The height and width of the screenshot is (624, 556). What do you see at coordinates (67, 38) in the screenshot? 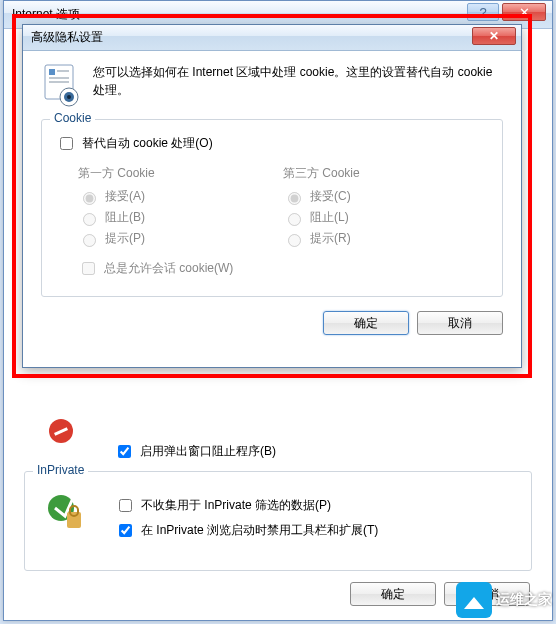
I see `modal-title: 高级隐私设置` at bounding box center [67, 38].